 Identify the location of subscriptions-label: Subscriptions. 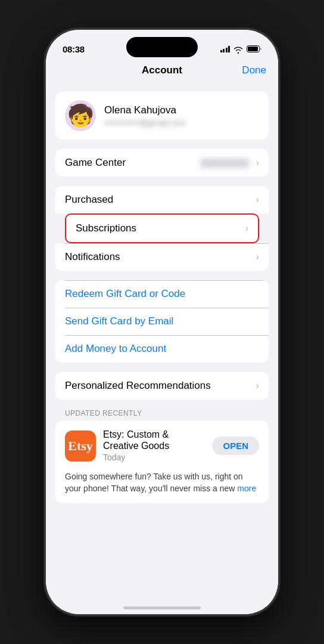
(160, 228).